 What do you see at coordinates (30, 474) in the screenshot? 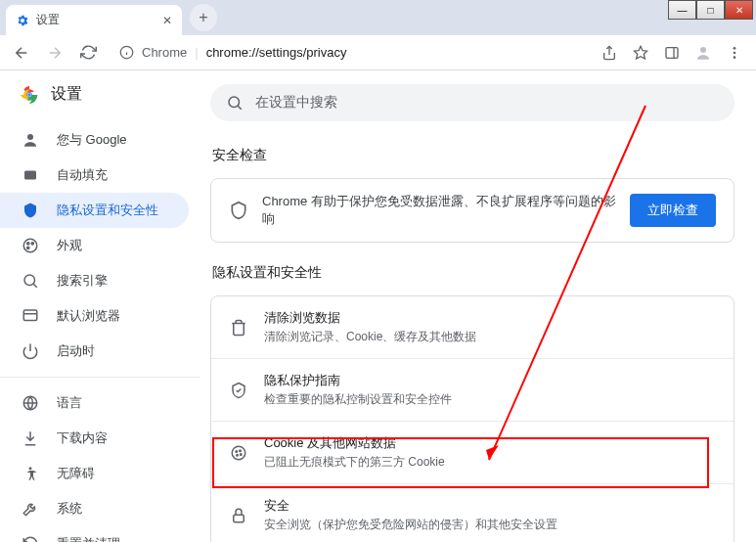
I see `accessibility-icon` at bounding box center [30, 474].